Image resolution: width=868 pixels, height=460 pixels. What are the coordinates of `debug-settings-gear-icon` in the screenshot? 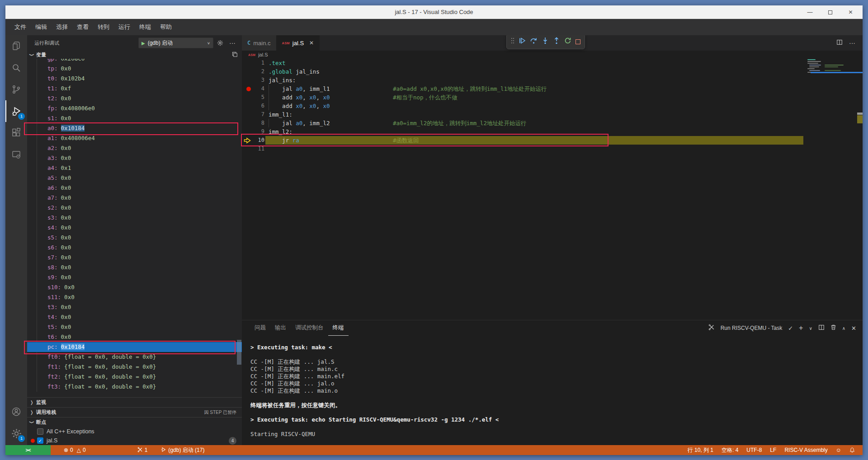 It's located at (220, 43).